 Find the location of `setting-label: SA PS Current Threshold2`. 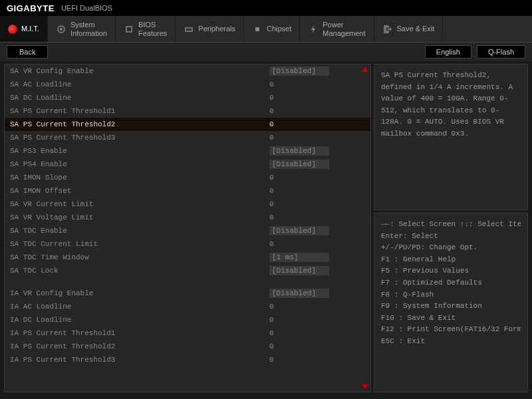

setting-label: SA PS Current Threshold2 is located at coordinates (140, 124).